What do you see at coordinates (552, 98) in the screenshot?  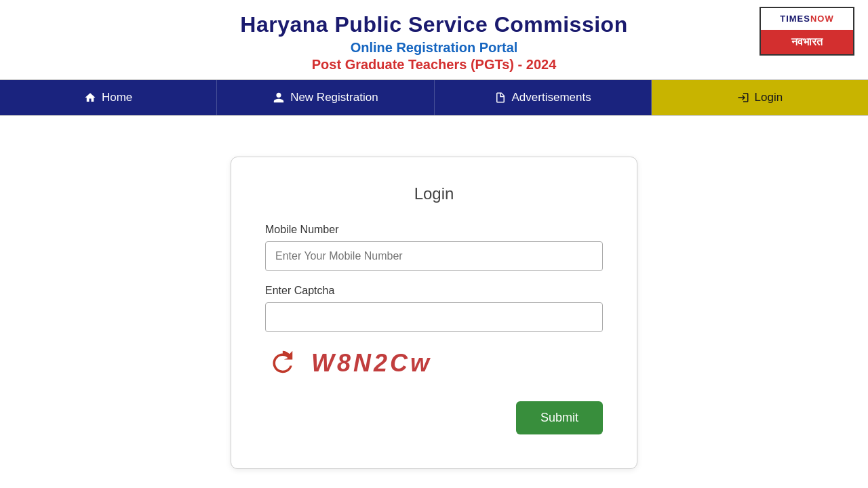 I see `nav-advertisements-label: Advertisements` at bounding box center [552, 98].